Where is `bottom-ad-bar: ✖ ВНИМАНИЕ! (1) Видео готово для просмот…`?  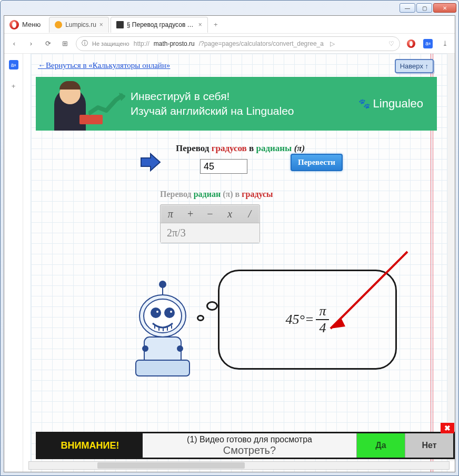
bottom-ad-bar: ✖ ВНИМАНИЕ! (1) Видео готово для просмот… is located at coordinates (245, 445).